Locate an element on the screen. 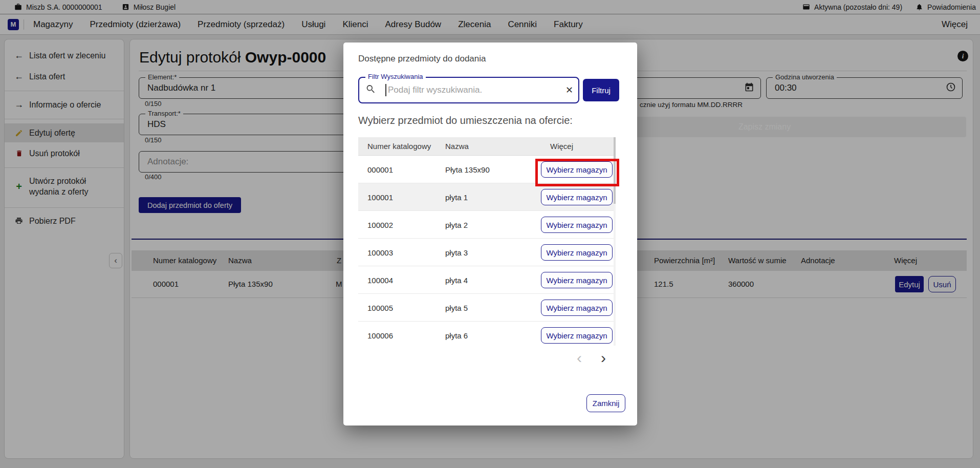 This screenshot has width=980, height=468. item-row: 100003 płyta 3 Wybierz magazyn is located at coordinates (487, 252).